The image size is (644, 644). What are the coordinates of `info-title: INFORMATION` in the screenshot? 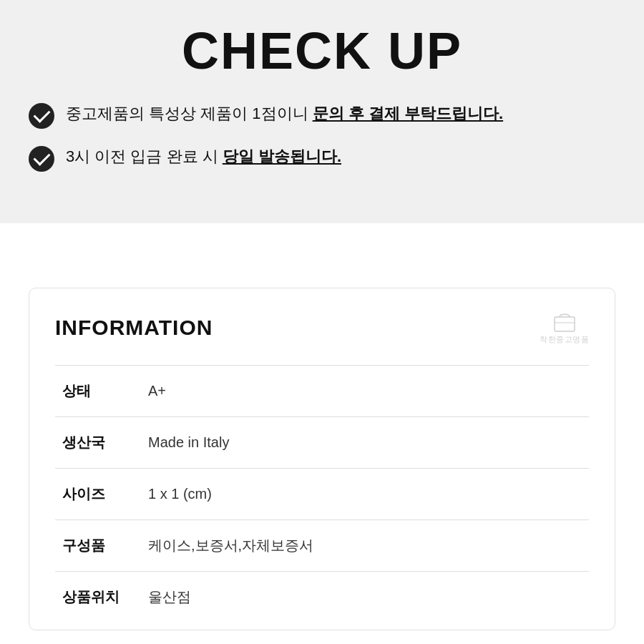 It's located at (134, 328).